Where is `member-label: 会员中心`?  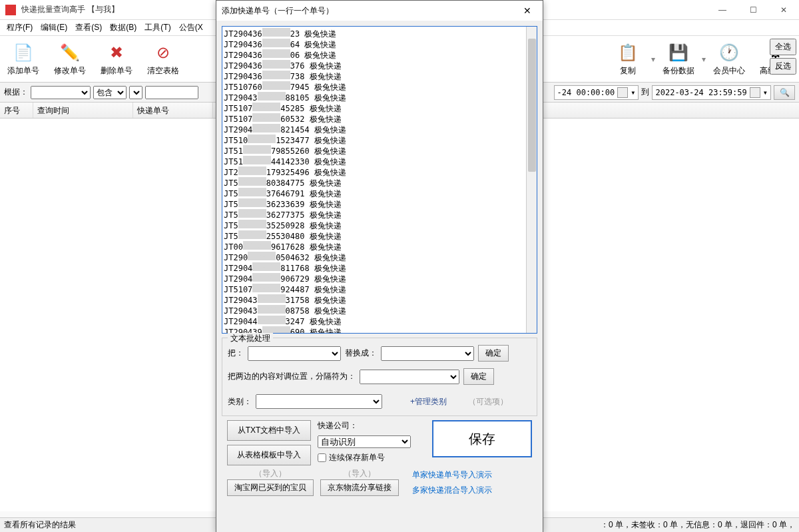
member-label: 会员中心 is located at coordinates (729, 71).